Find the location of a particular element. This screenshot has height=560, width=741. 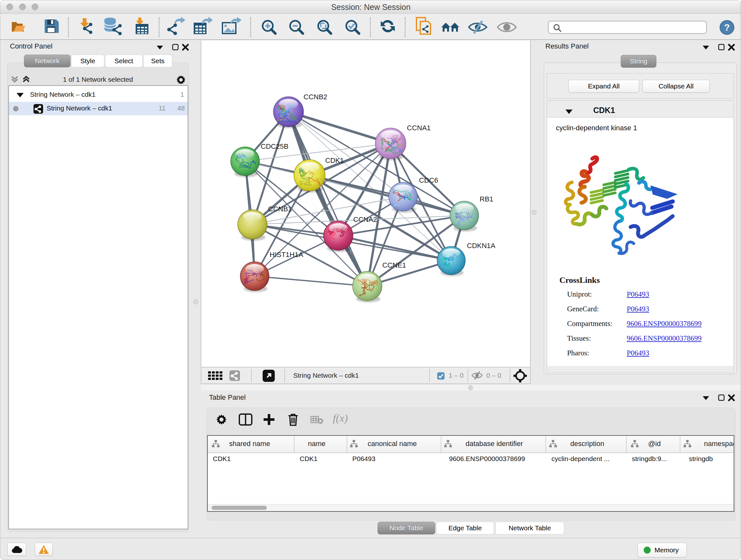

svg-text: CCNB1 is located at coordinates (280, 209).